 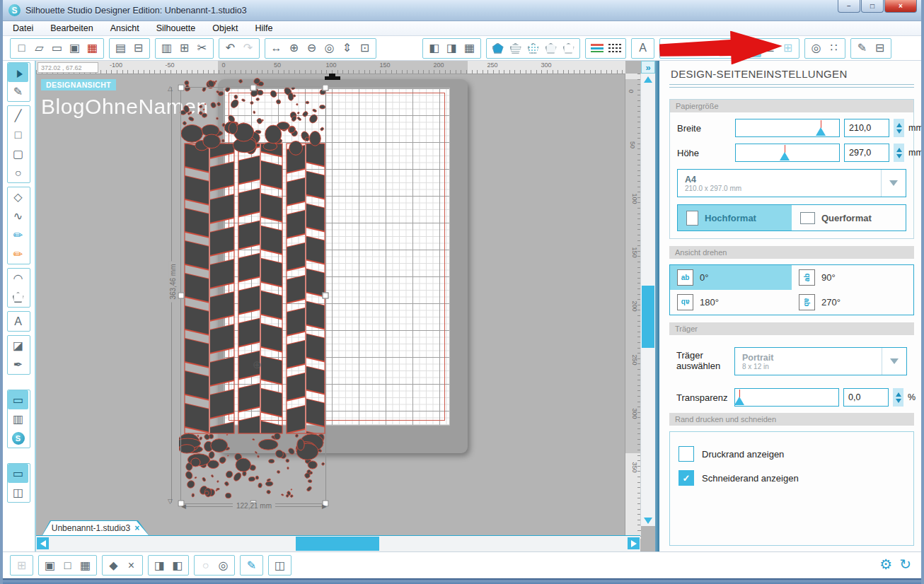 What do you see at coordinates (125, 28) in the screenshot?
I see `menu-ansicht: Ansicht` at bounding box center [125, 28].